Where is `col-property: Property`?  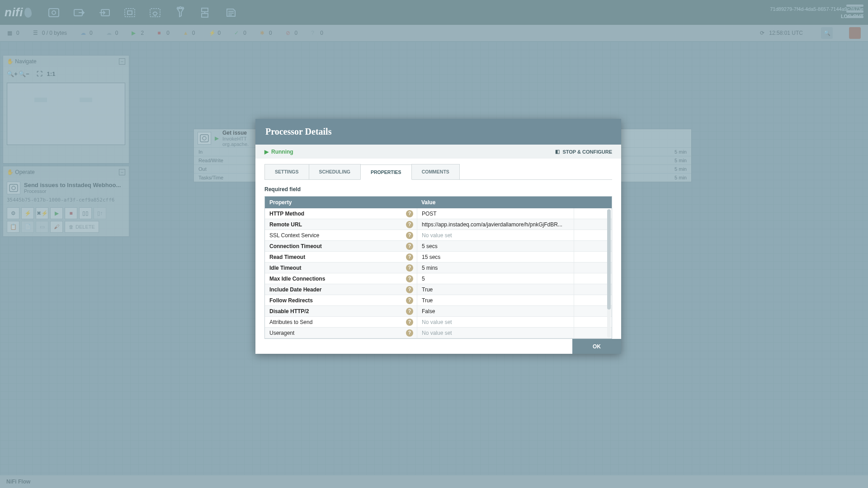
col-property: Property is located at coordinates (341, 202).